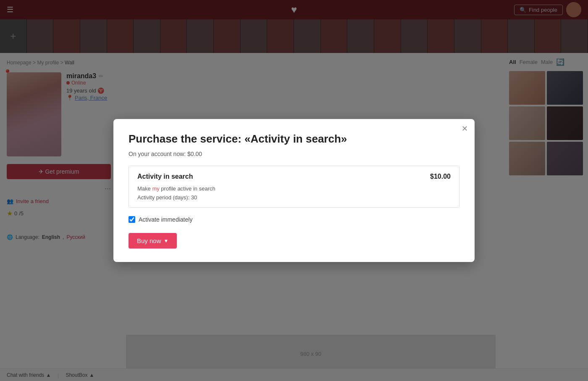  Describe the element at coordinates (149, 241) in the screenshot. I see `buy-now-label: Buy now` at that location.